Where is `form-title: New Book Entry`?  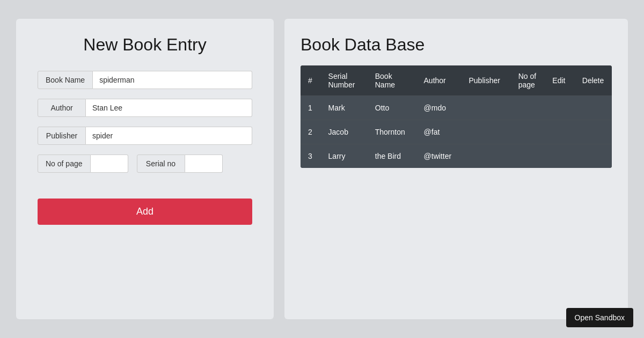 form-title: New Book Entry is located at coordinates (145, 45).